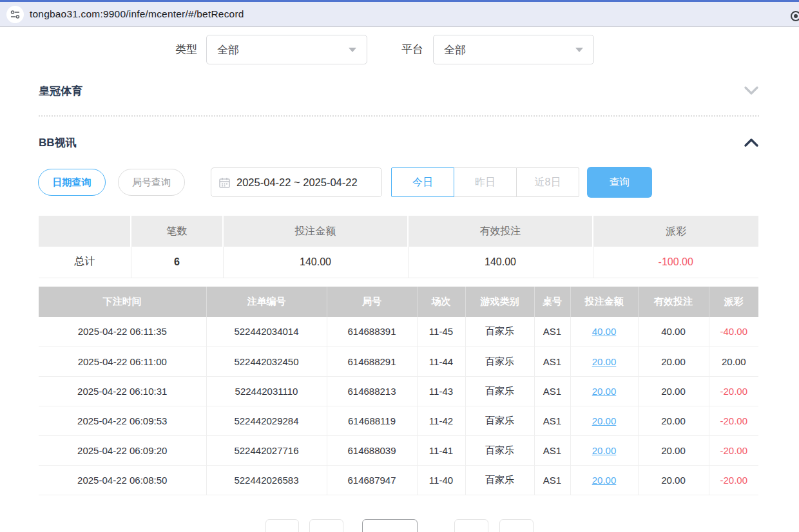  Describe the element at coordinates (399, 116) in the screenshot. I see `section-divider` at that location.